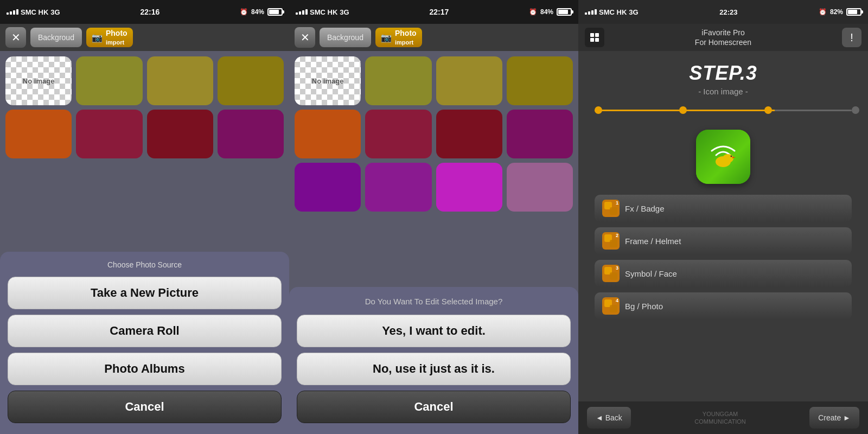 The height and width of the screenshot is (434, 868). I want to click on bg-photo-icon: 4, so click(611, 306).